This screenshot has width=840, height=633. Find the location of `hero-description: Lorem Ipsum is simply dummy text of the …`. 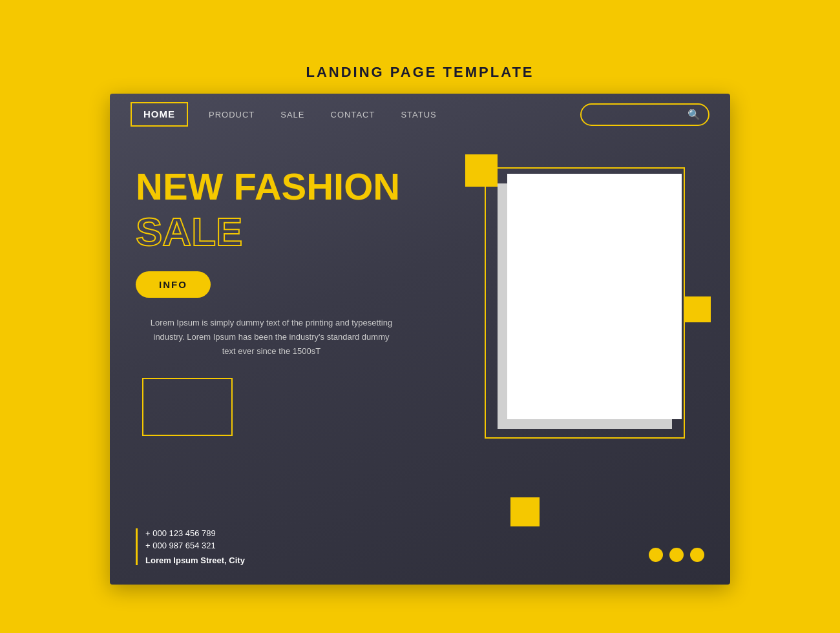

hero-description: Lorem Ipsum is simply dummy text of the … is located at coordinates (271, 337).